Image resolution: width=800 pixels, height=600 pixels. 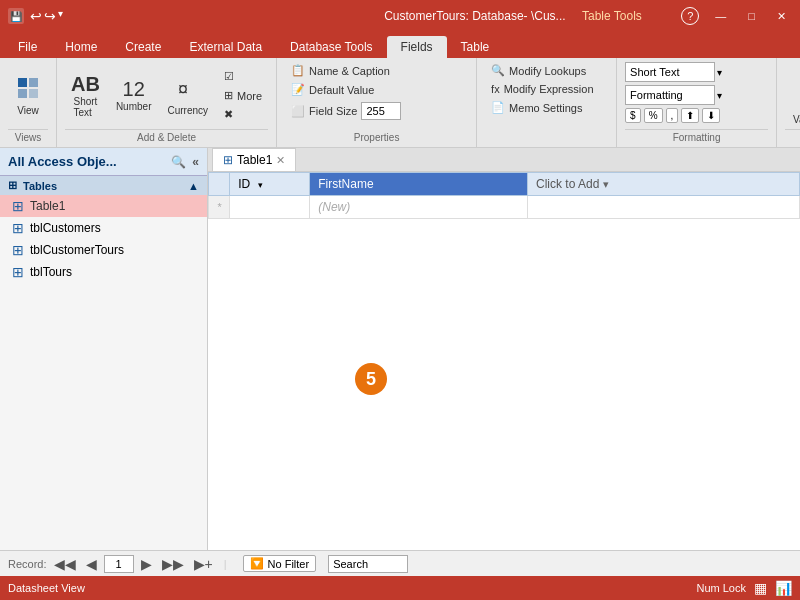 What do you see at coordinates (381, 111) in the screenshot?
I see `field-size-input` at bounding box center [381, 111].